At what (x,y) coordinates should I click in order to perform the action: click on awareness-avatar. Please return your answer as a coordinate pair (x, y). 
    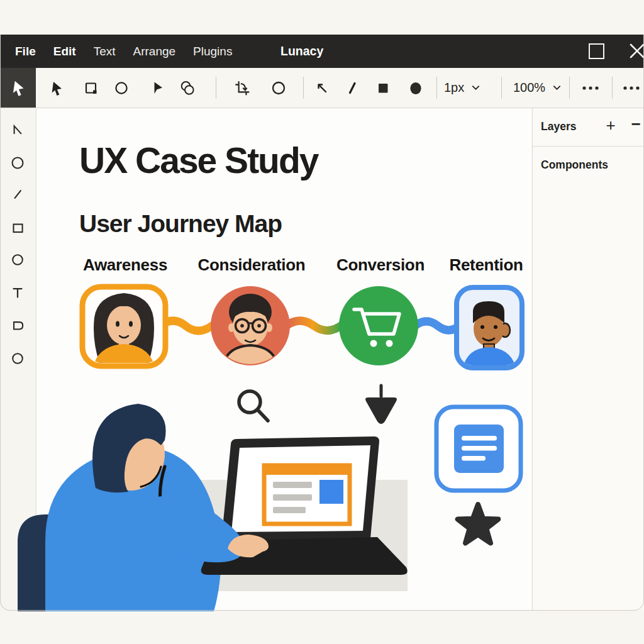
    Looking at the image, I should click on (124, 326).